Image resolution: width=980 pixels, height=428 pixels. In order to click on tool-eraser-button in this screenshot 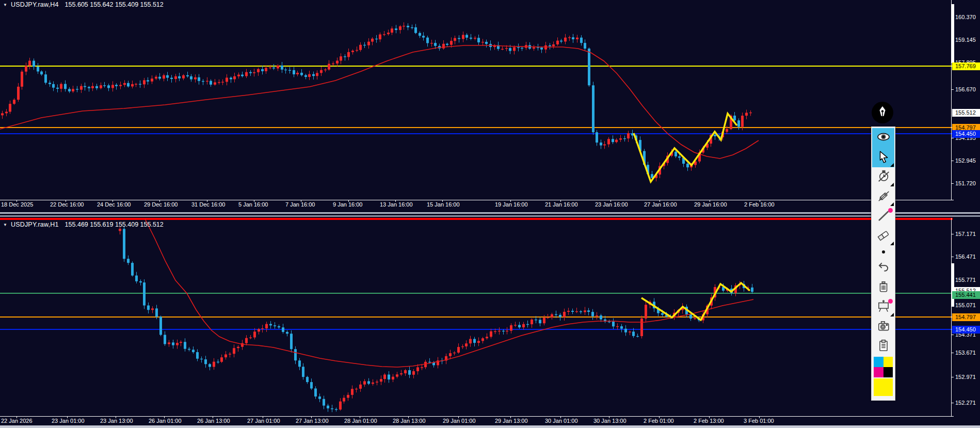, I will do `click(883, 236)`.